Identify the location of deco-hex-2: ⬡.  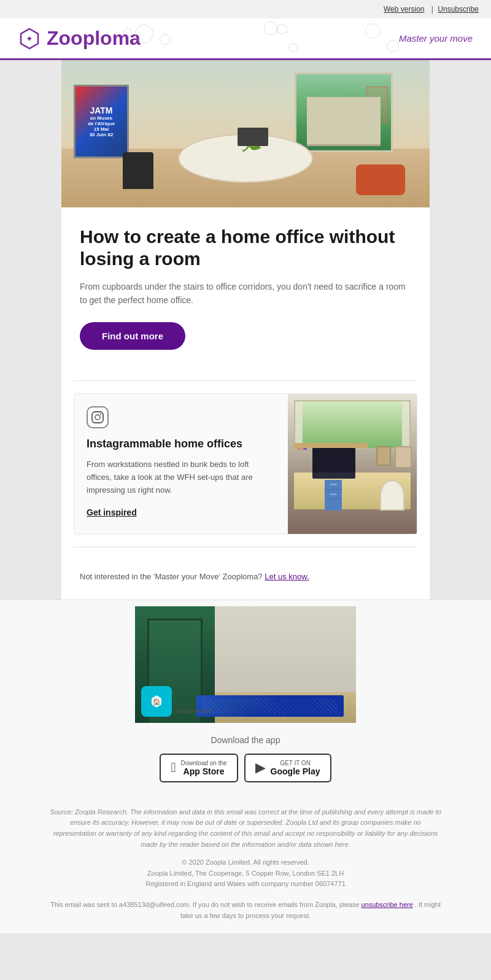
(282, 29).